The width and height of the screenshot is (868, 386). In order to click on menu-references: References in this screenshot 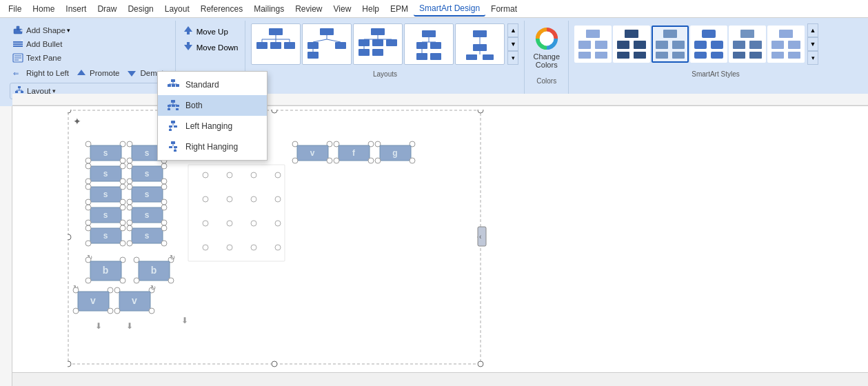, I will do `click(222, 9)`.